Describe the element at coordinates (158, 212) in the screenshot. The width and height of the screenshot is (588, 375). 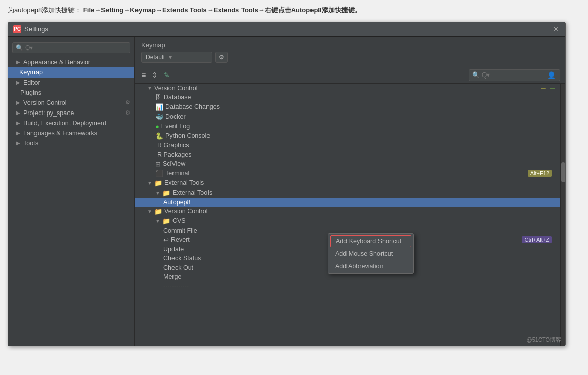
I see `vc2-icon: 📁` at that location.